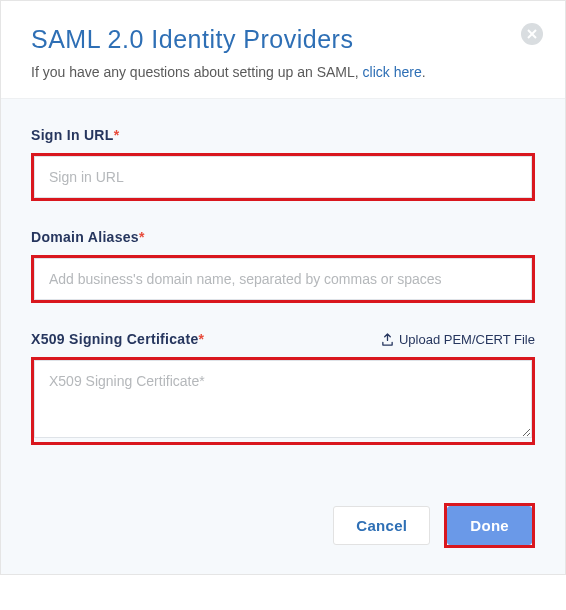 The width and height of the screenshot is (566, 610). Describe the element at coordinates (283, 72) in the screenshot. I see `modal-subtitle: If you have any questions about setting …` at that location.